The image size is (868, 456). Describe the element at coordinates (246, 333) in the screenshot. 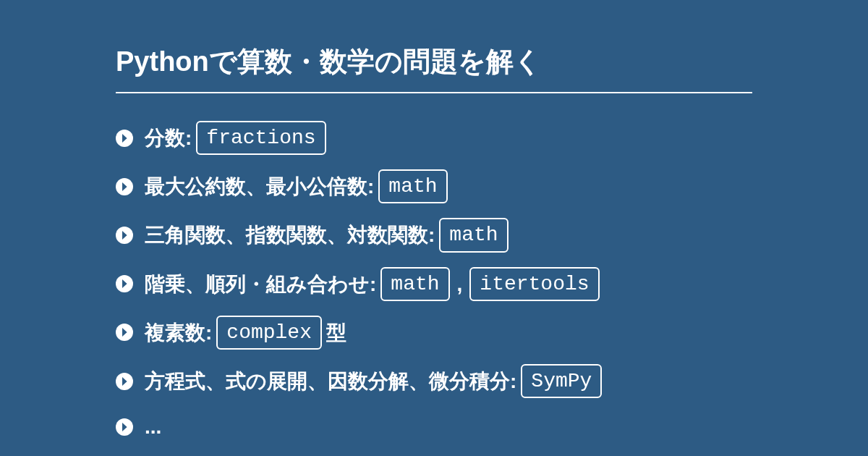

I see `list-item-content: 複素数:complex型` at that location.